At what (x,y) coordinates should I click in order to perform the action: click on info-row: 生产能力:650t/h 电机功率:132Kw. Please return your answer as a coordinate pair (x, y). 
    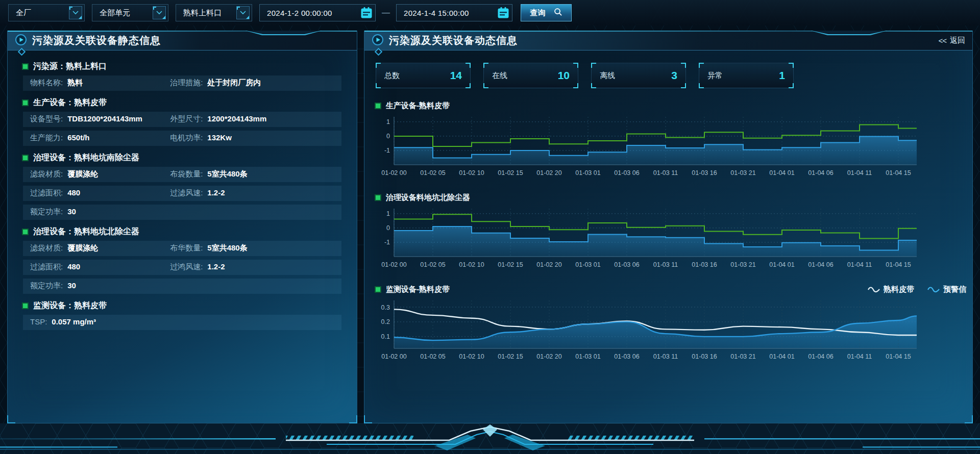
    Looking at the image, I should click on (182, 138).